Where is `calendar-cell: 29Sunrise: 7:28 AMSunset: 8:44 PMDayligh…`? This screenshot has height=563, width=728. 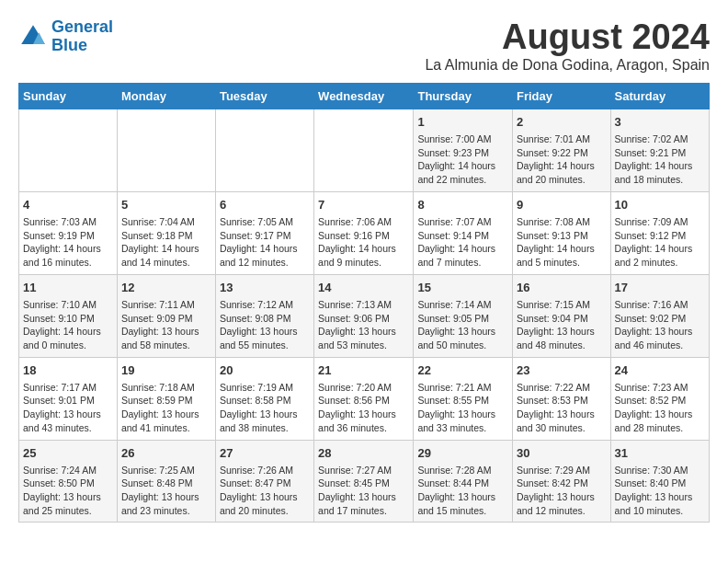 calendar-cell: 29Sunrise: 7:28 AMSunset: 8:44 PMDayligh… is located at coordinates (463, 481).